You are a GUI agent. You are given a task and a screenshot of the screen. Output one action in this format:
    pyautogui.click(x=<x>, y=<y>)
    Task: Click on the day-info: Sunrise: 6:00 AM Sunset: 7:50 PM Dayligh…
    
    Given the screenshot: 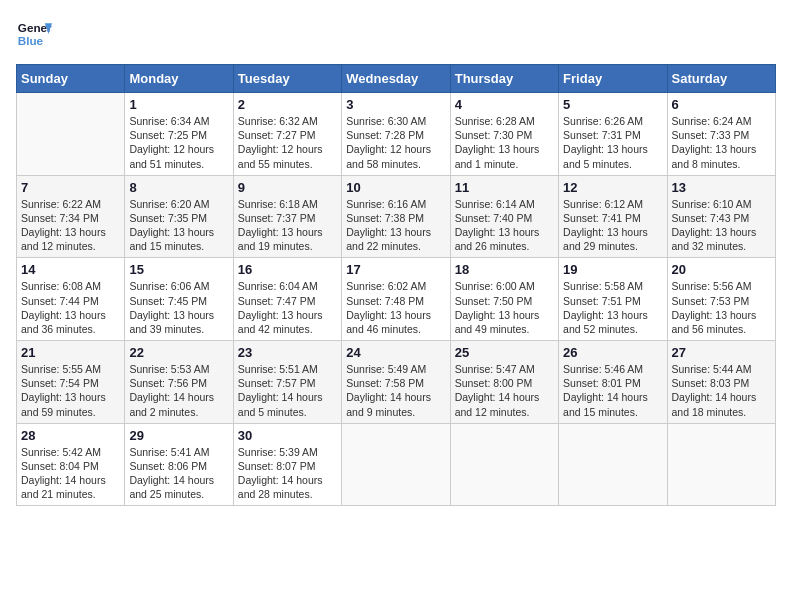 What is the action you would take?
    pyautogui.click(x=504, y=308)
    